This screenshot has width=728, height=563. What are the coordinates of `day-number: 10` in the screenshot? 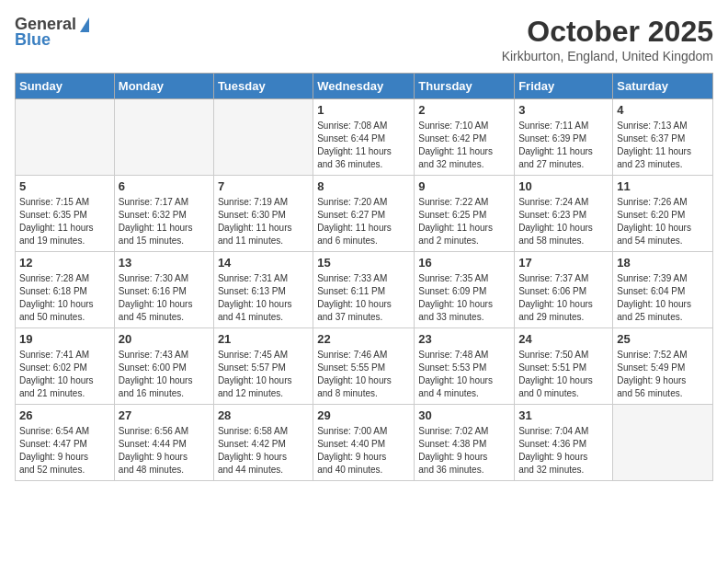 It's located at (563, 186).